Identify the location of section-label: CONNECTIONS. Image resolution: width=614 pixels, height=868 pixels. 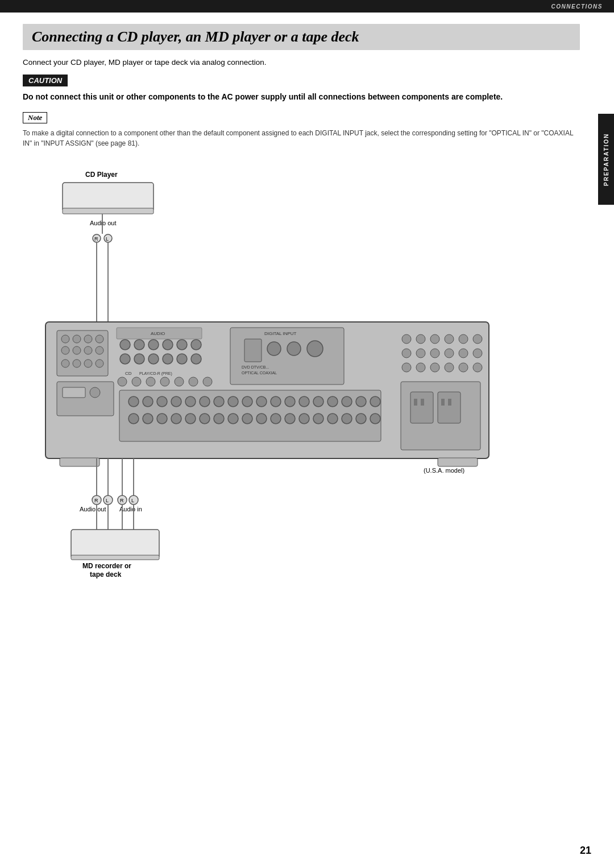
(577, 7).